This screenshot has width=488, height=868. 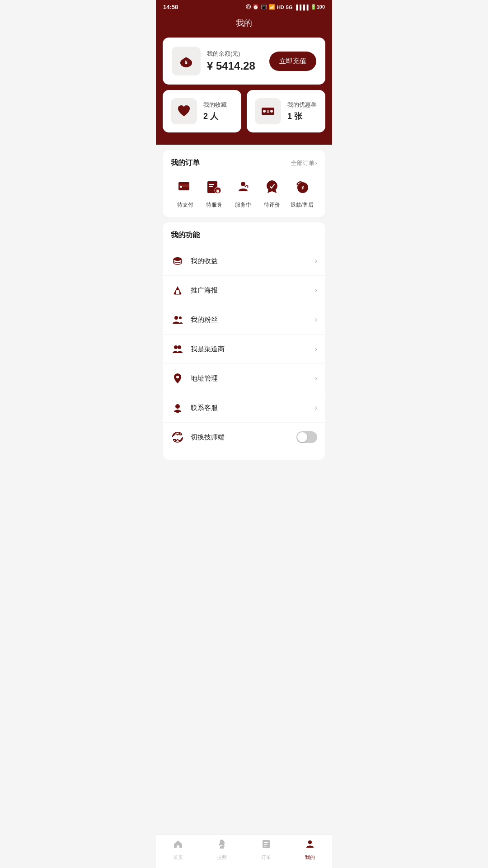 I want to click on poster-chevron: ›, so click(x=316, y=290).